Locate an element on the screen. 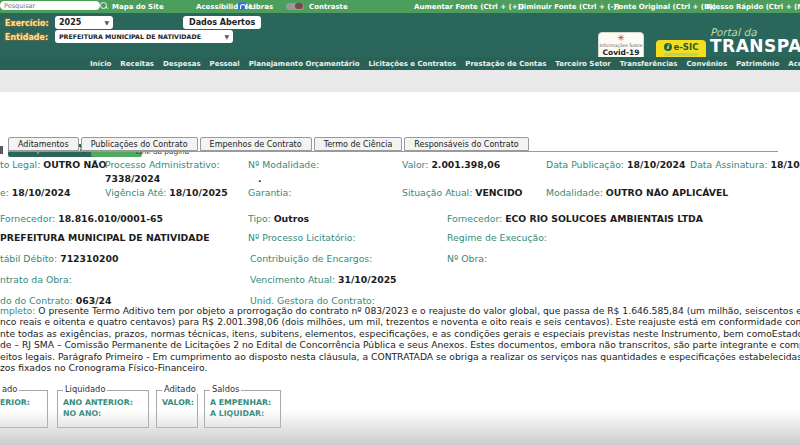 The height and width of the screenshot is (445, 800). field-fornecedor-cnpj: Fornecedor: 18.816.010/0001-65 is located at coordinates (82, 218).